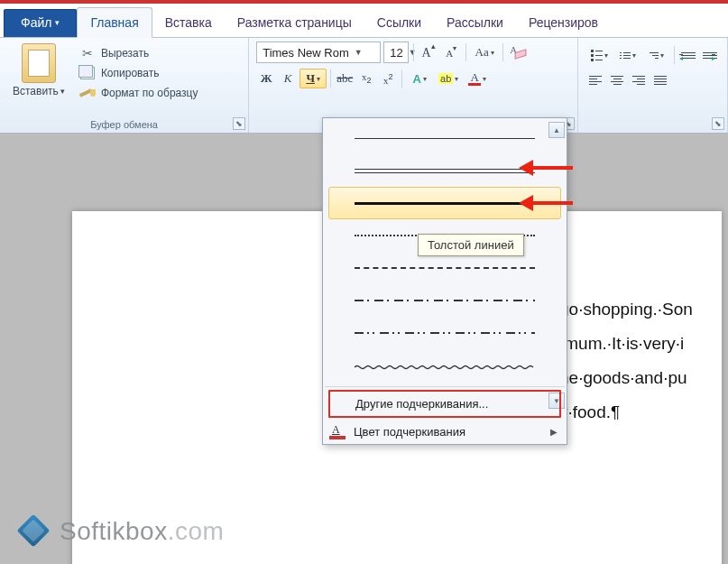 The image size is (728, 564). I want to click on change-case-button: Aa▾, so click(484, 52).